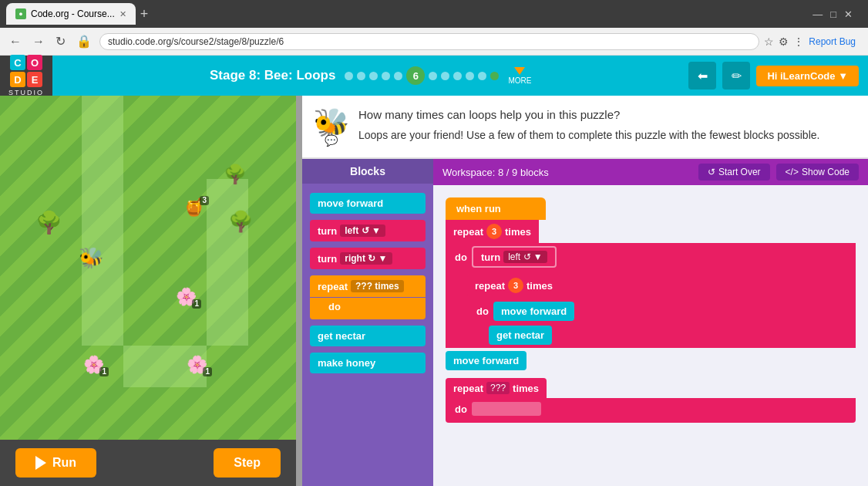  What do you see at coordinates (589, 136) in the screenshot?
I see `instruction-body: Loops are your friend! Use a few of them…` at bounding box center [589, 136].